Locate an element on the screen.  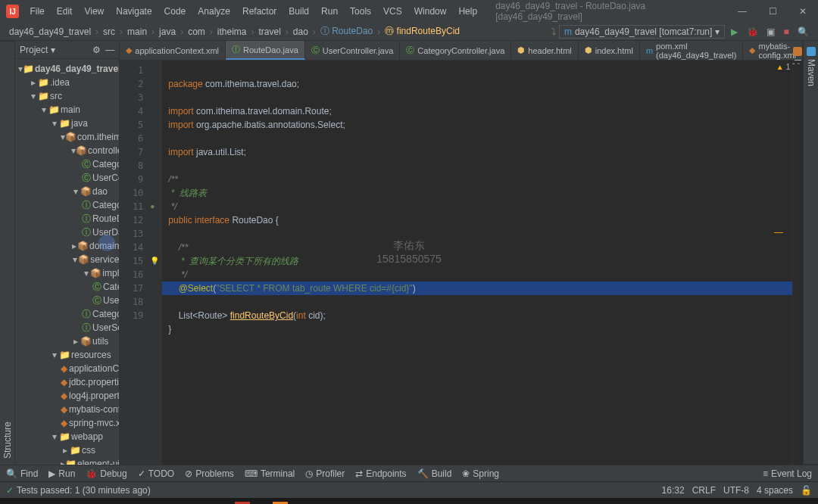
project-settings-icon: ⚙ is located at coordinates (97, 50).